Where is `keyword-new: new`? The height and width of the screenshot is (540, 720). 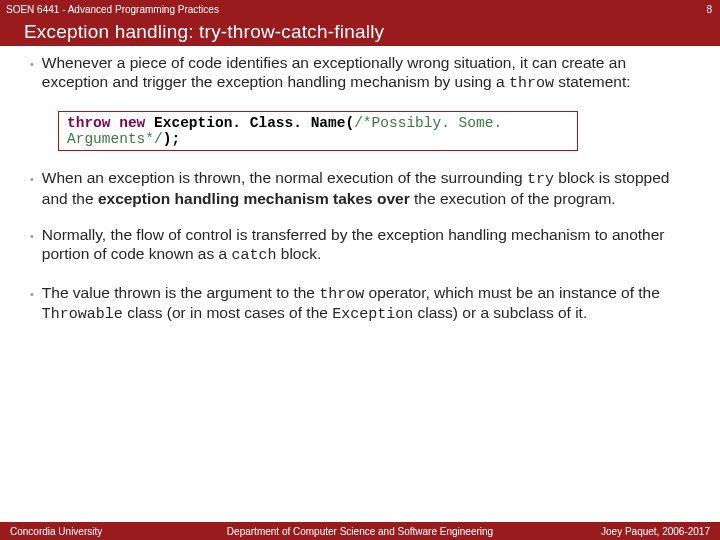
keyword-new: new is located at coordinates (132, 123).